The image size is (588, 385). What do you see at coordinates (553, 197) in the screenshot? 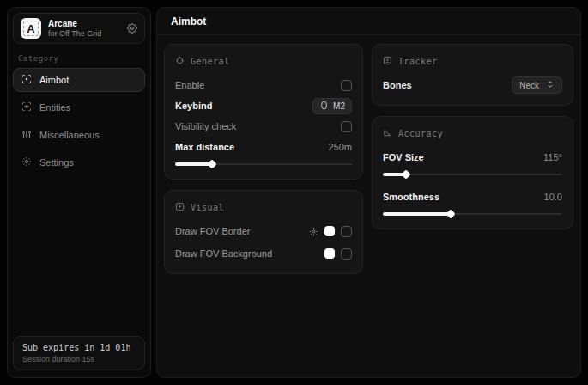
I see `smoothness-value: 10.0` at bounding box center [553, 197].